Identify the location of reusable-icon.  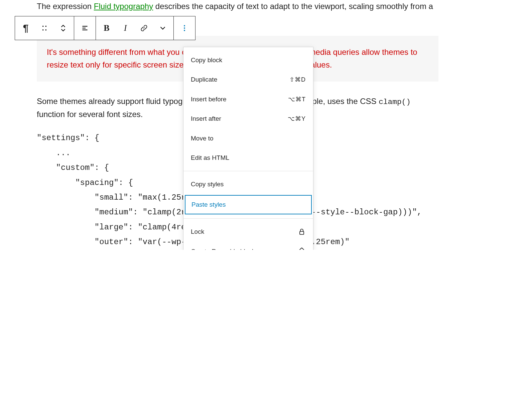
(302, 249).